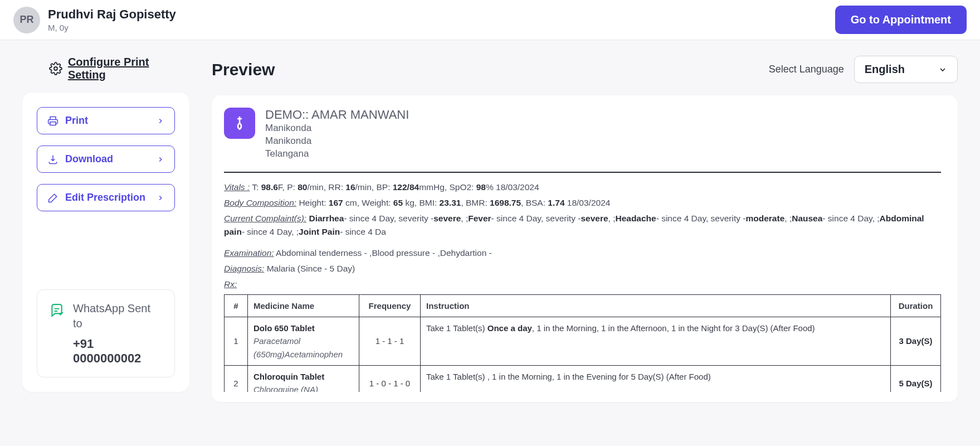 The height and width of the screenshot is (446, 980). I want to click on cell-name: Chloroquin TabletChloroquine (NA), so click(304, 379).